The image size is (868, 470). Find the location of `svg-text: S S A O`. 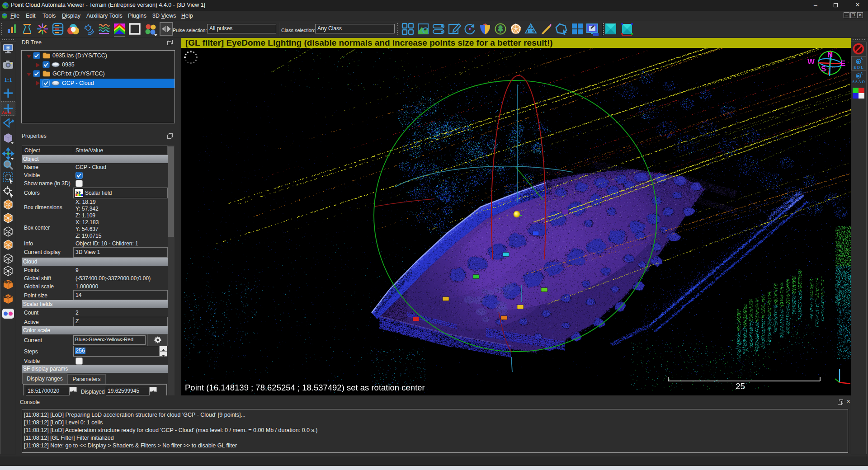

svg-text: S S A O is located at coordinates (859, 82).